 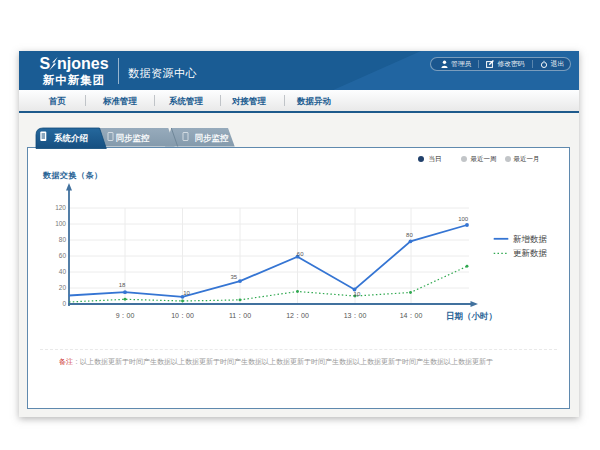 What do you see at coordinates (122, 285) in the screenshot?
I see `svg-text: 18` at bounding box center [122, 285].